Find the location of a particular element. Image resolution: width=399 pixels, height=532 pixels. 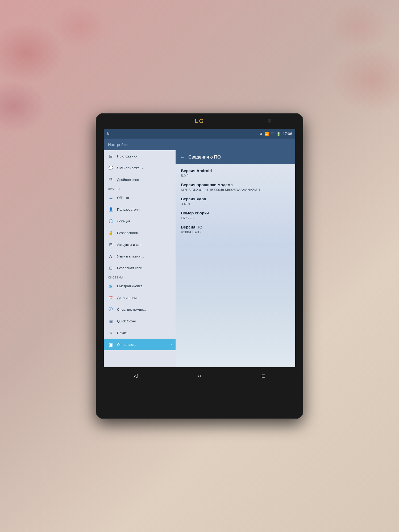

sidebar-item-label: Локация is located at coordinates (144, 221).